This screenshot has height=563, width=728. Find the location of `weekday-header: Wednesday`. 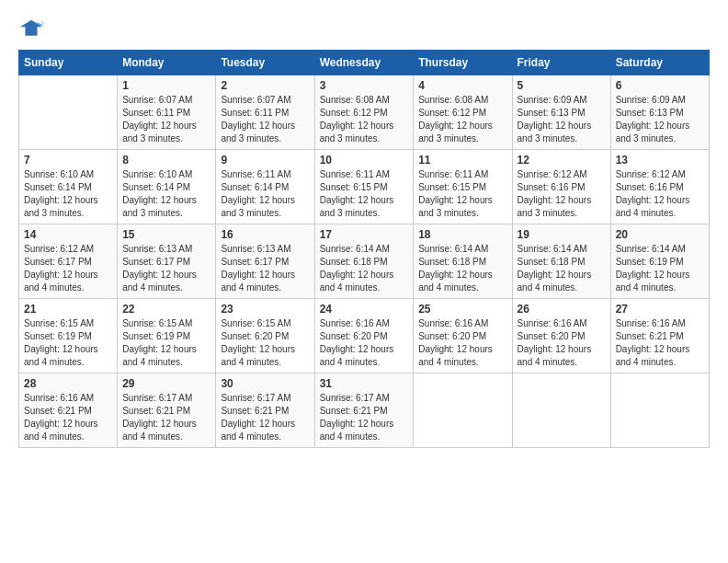

weekday-header: Wednesday is located at coordinates (364, 63).